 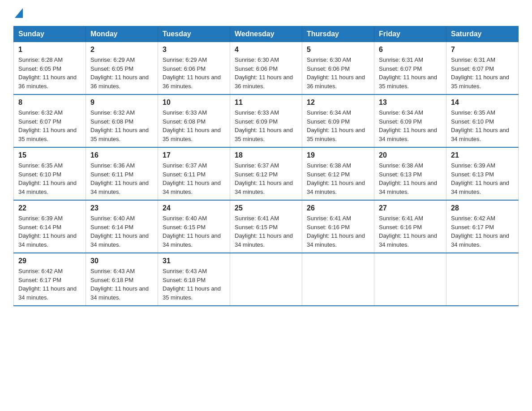 I want to click on calendar-day-cell: 8 Sunrise: 6:32 AMSunset: 6:07 PMDayligh…, so click(x=50, y=121).